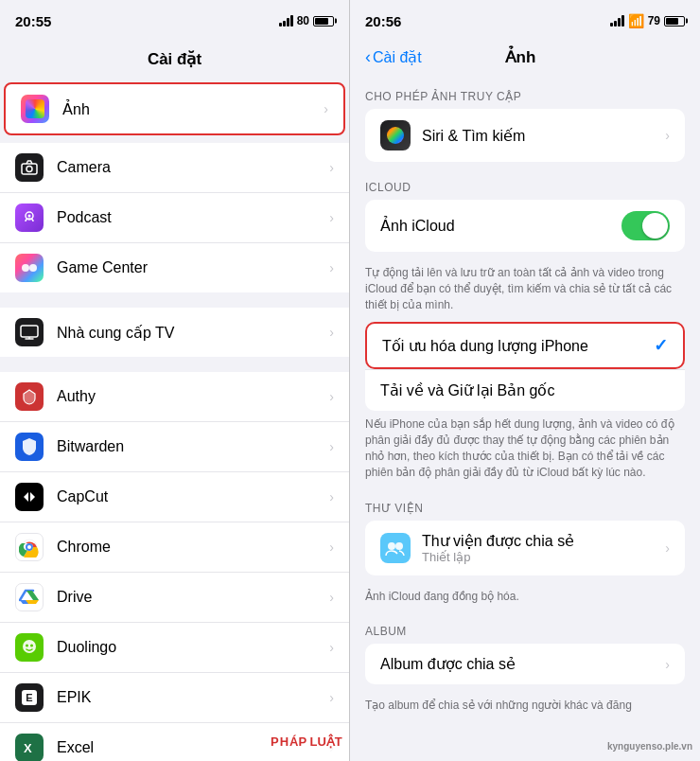  What do you see at coordinates (525, 94) in the screenshot?
I see `section-header-allow: CHO PHÉP ẢNH TRUY CẬP` at bounding box center [525, 94].